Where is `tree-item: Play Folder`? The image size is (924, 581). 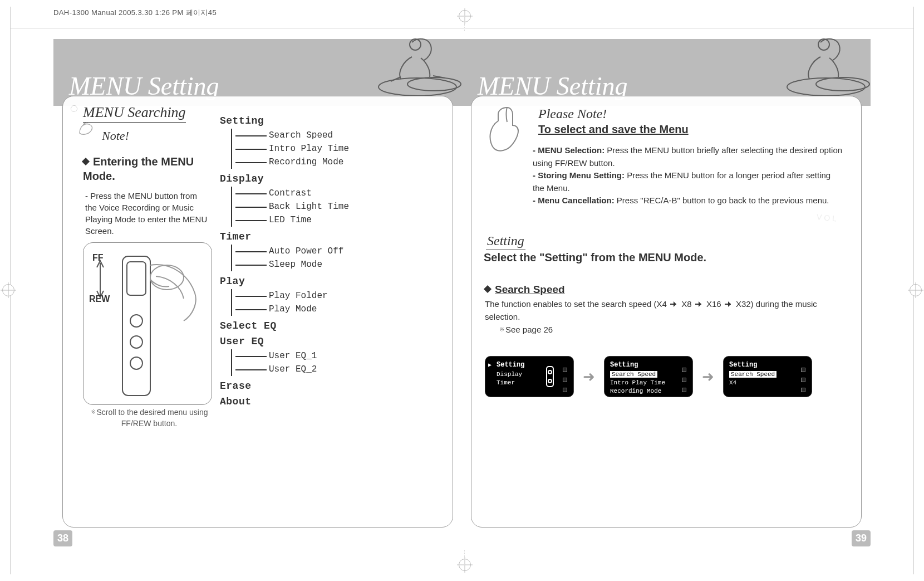 tree-item: Play Folder is located at coordinates (341, 296).